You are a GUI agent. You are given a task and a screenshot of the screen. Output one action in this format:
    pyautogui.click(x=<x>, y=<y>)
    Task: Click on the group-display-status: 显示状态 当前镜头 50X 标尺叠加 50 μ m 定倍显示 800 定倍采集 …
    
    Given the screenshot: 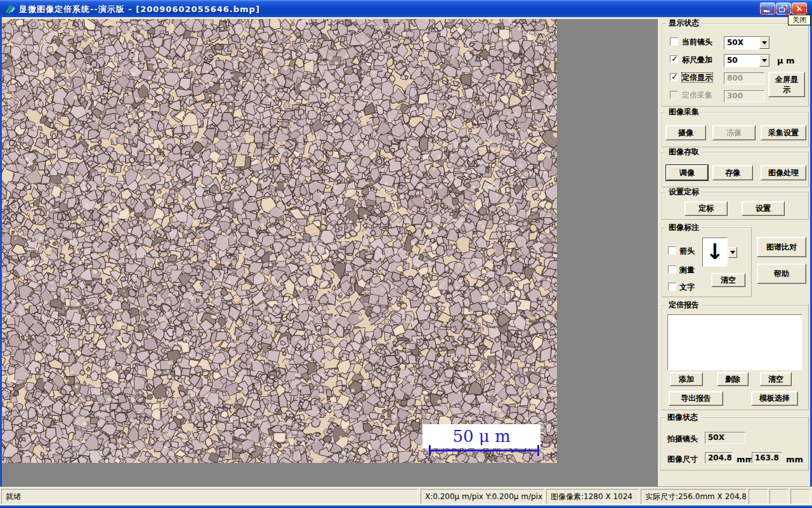 What is the action you would take?
    pyautogui.click(x=735, y=65)
    